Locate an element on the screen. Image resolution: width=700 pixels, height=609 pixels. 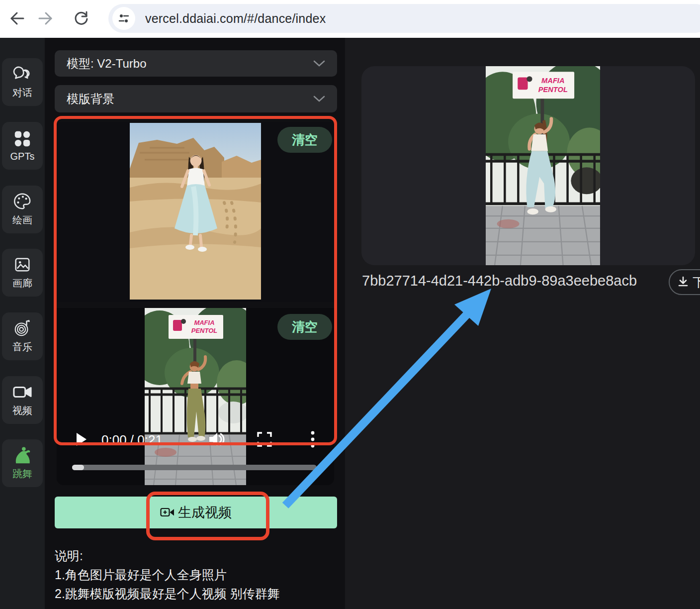
sidebar-item-label: GPTs is located at coordinates (23, 156).